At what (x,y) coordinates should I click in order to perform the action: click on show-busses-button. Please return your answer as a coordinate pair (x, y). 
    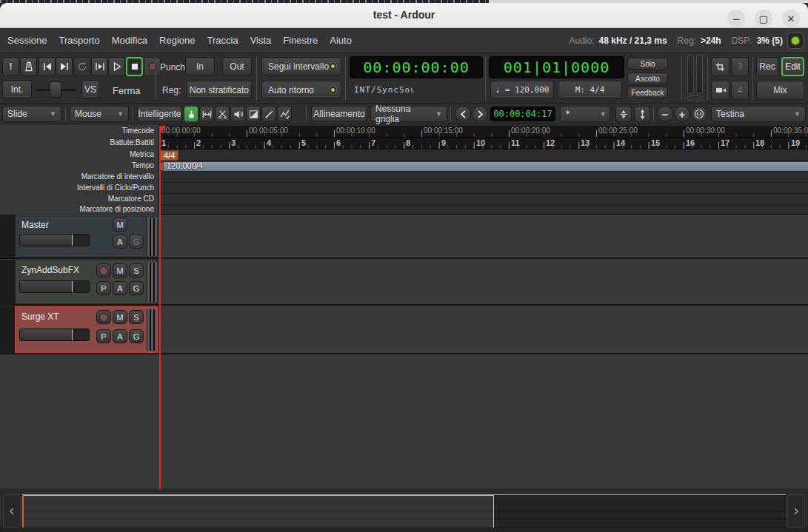
    Looking at the image, I should click on (720, 90).